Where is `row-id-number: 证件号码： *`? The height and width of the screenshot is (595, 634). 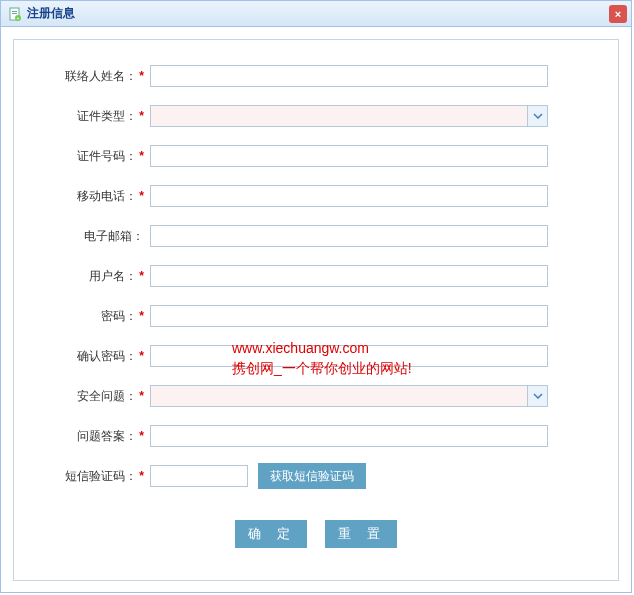
row-id-number: 证件号码： * is located at coordinates (316, 156).